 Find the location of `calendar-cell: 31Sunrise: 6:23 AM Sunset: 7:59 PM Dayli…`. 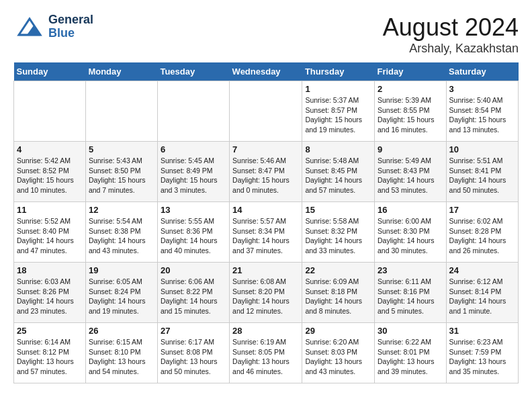

calendar-cell: 31Sunrise: 6:23 AM Sunset: 7:59 PM Dayli… is located at coordinates (482, 353).